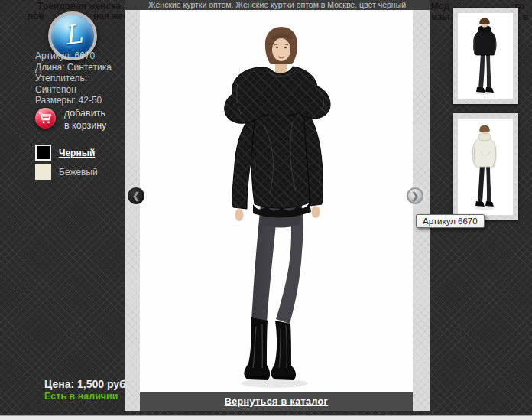 This screenshot has height=420, width=532. What do you see at coordinates (43, 171) in the screenshot?
I see `beige-swatch-icon` at bounding box center [43, 171].